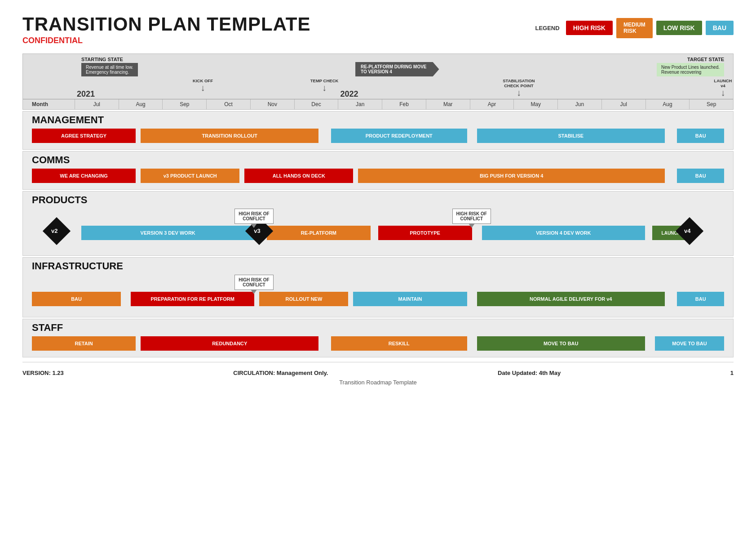  Describe the element at coordinates (230, 136) in the screenshot. I see `bar-transition-rollout: TRANSITION ROLLOUT` at that location.